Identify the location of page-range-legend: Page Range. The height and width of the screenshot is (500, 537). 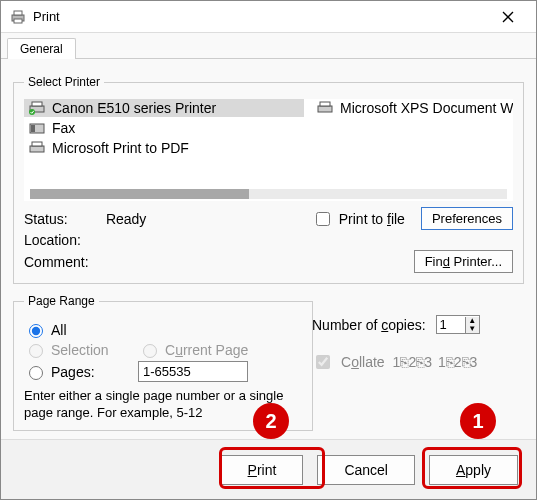
(62, 301).